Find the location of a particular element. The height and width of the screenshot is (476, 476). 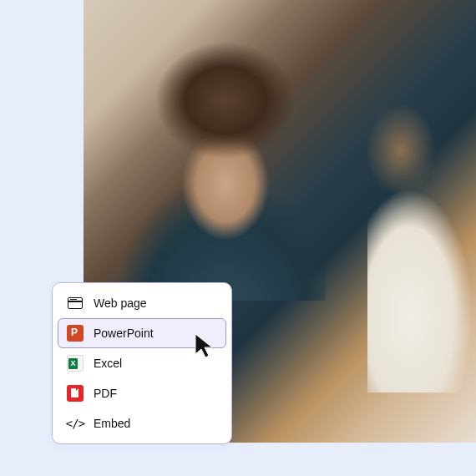

excel-icon is located at coordinates (75, 363).